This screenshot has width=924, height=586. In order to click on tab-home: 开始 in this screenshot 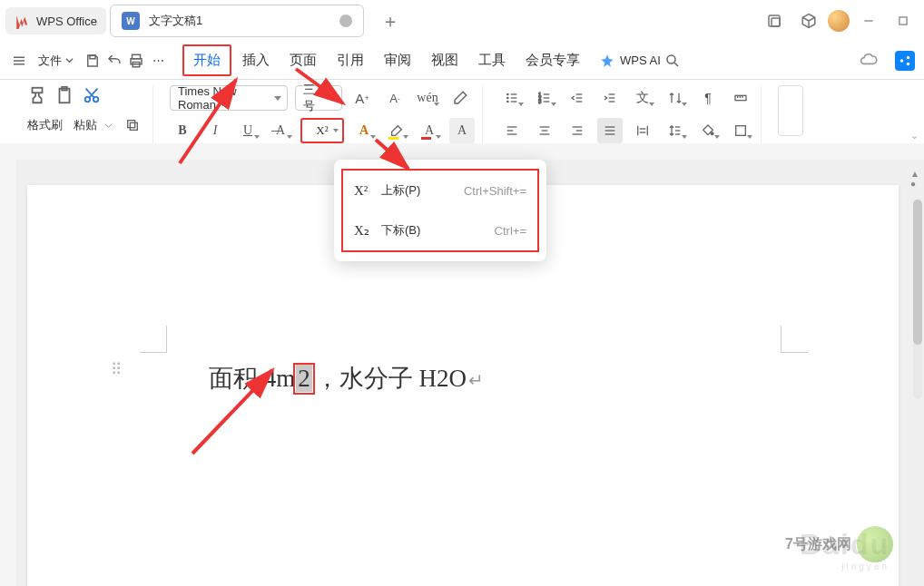, I will do `click(207, 60)`.